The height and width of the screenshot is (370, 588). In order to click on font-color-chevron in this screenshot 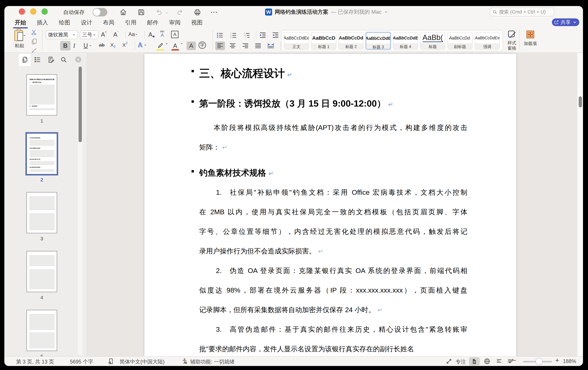, I will do `click(182, 44)`.